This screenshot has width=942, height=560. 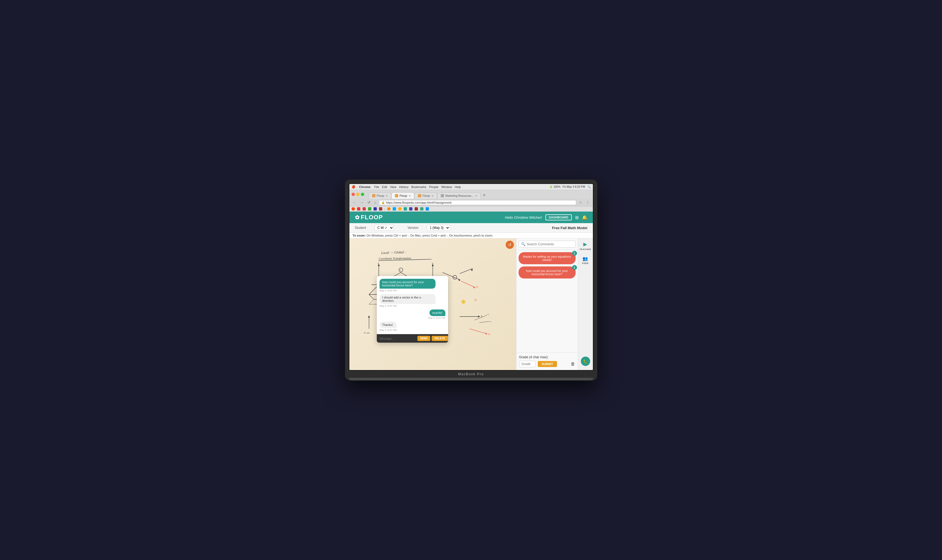 I want to click on chrome-menu: Chrome, so click(x=365, y=187).